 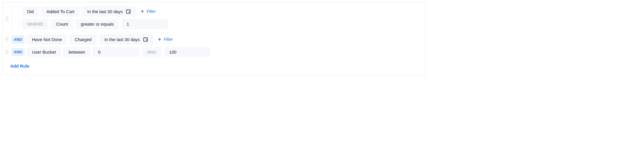 What do you see at coordinates (30, 12) in the screenshot?
I see `rule-1-verb: Did` at bounding box center [30, 12].